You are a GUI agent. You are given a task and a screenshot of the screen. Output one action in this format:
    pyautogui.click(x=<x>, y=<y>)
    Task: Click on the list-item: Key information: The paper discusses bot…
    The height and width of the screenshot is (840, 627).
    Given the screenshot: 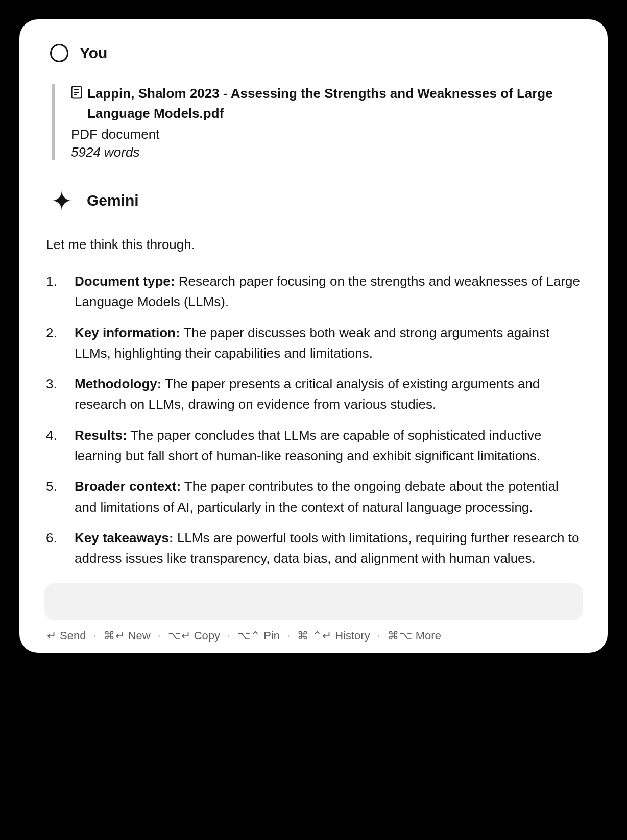 What is the action you would take?
    pyautogui.click(x=315, y=343)
    